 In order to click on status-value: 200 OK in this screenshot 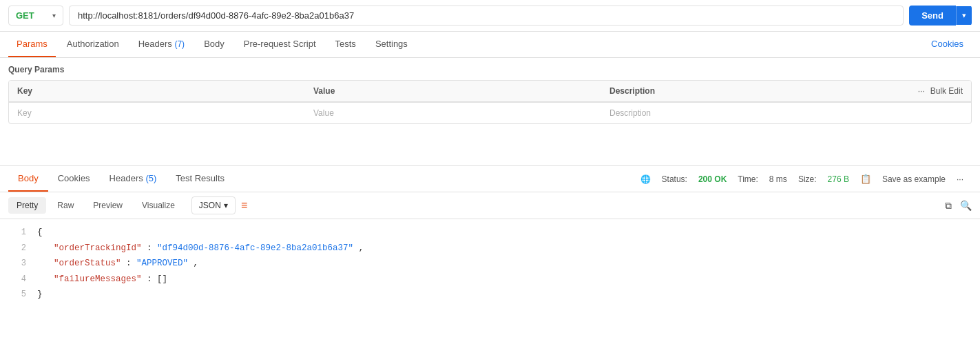, I will do `click(712, 179)`.